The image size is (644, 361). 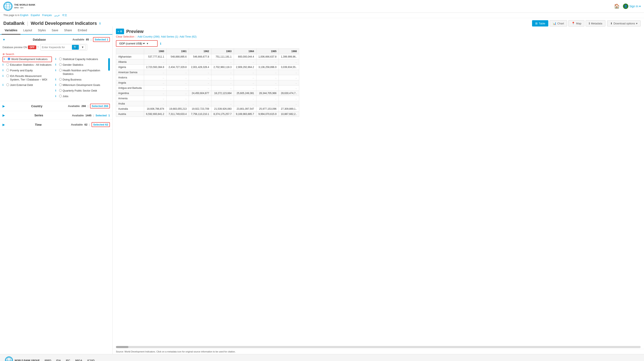 What do you see at coordinates (91, 360) in the screenshot?
I see `footer-link-icsid: ICSID` at bounding box center [91, 360].